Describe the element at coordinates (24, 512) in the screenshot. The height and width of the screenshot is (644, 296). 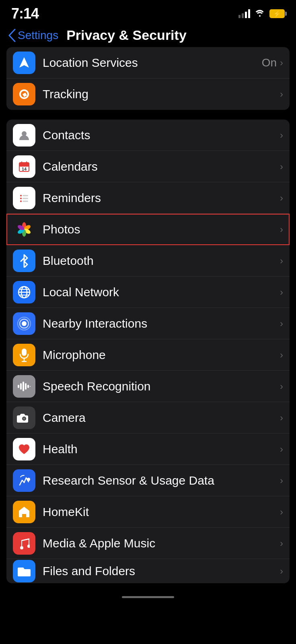
I see `homekit-icon` at that location.